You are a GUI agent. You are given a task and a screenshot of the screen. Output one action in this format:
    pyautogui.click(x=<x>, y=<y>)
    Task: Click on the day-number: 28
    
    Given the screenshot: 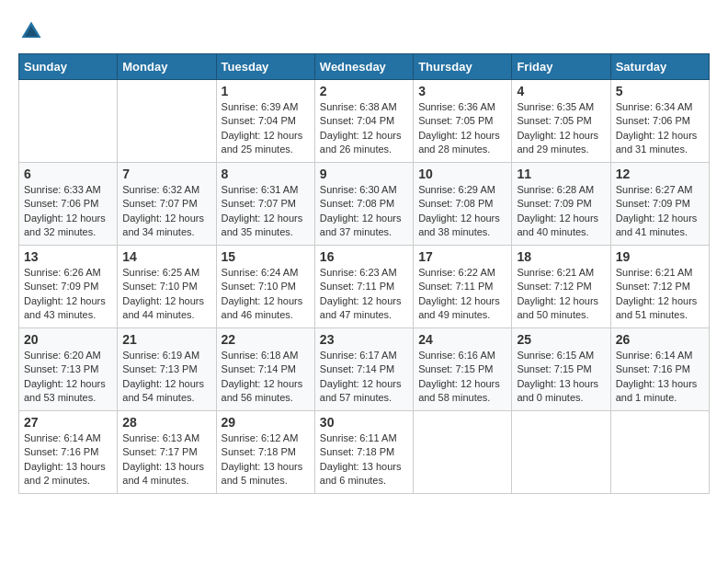 What is the action you would take?
    pyautogui.click(x=166, y=422)
    